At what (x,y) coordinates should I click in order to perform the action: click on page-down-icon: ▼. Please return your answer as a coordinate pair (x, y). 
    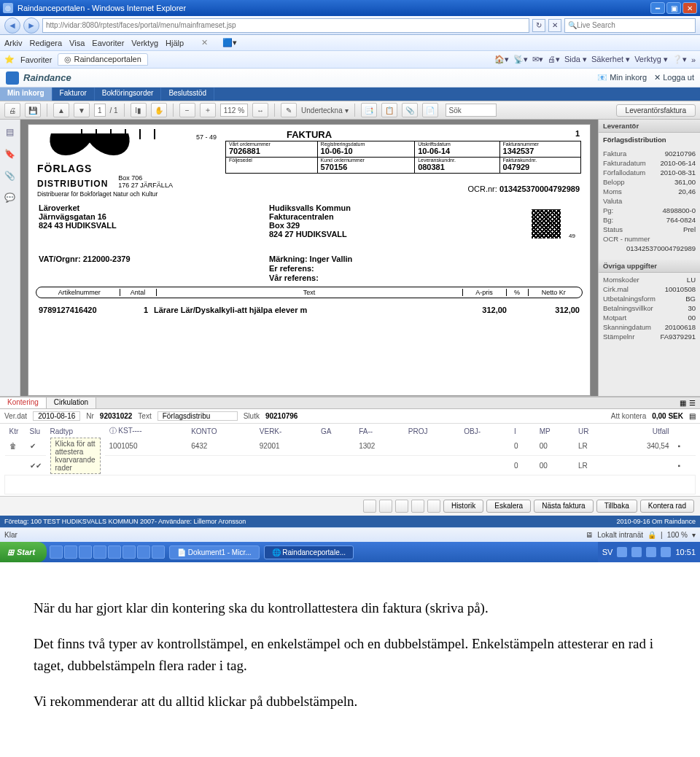
    Looking at the image, I should click on (82, 110).